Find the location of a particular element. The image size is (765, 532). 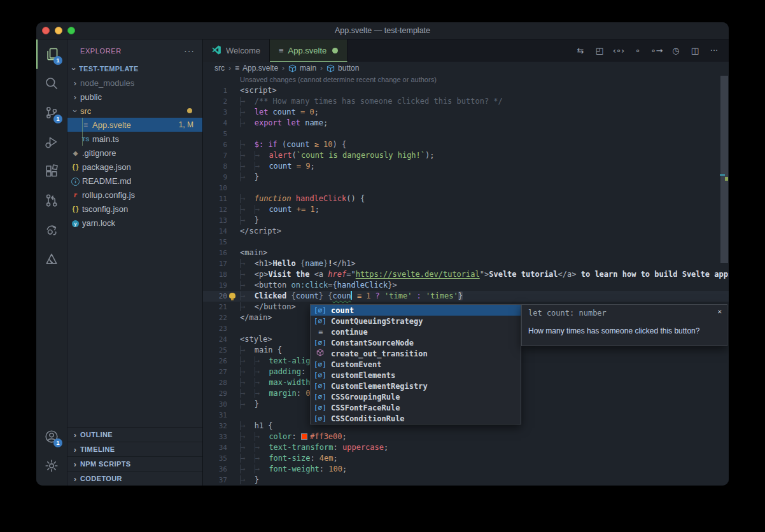

split-editor-icon: ◫ is located at coordinates (695, 51).